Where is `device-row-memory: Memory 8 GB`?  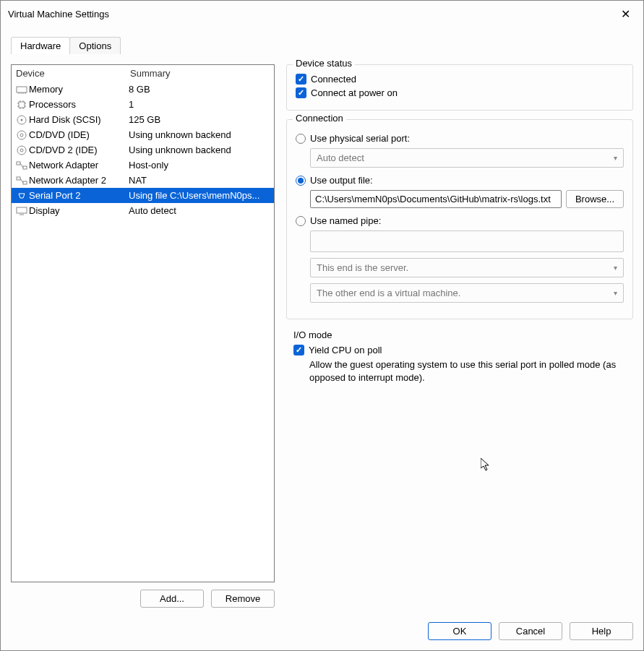 device-row-memory: Memory 8 GB is located at coordinates (143, 90).